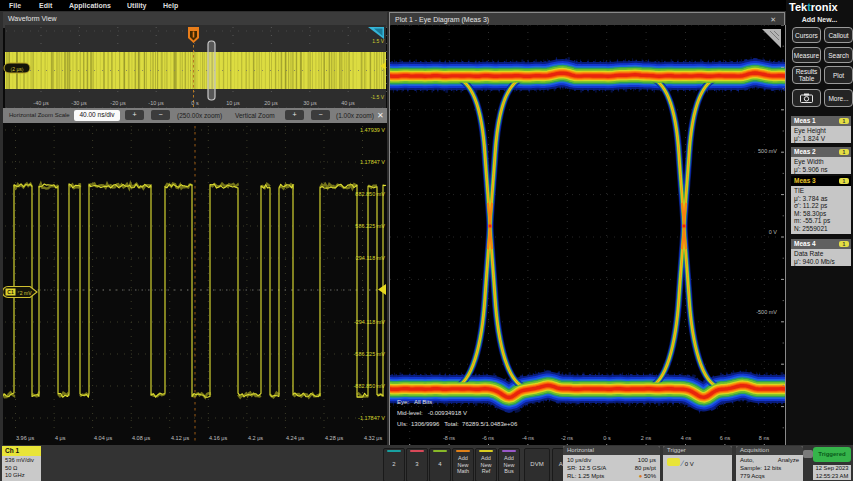  I want to click on svg-text: -10 μs, so click(156, 103).